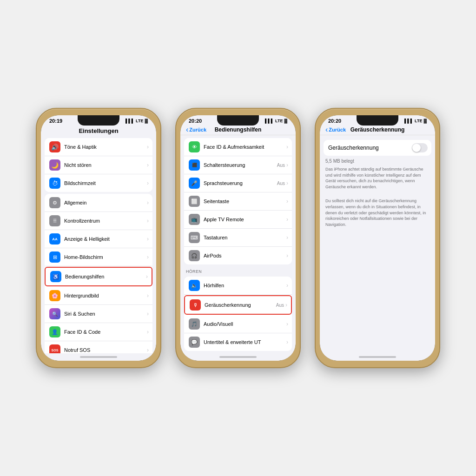  I want to click on row-sprach: 🎤 Sprachsteuerung Aus ›, so click(238, 183).